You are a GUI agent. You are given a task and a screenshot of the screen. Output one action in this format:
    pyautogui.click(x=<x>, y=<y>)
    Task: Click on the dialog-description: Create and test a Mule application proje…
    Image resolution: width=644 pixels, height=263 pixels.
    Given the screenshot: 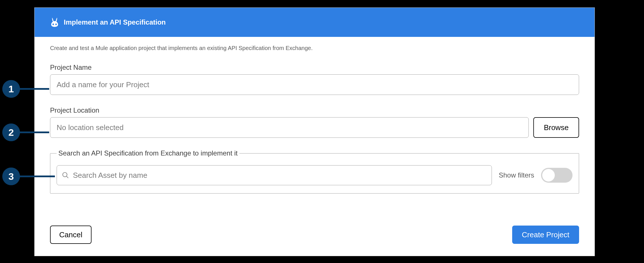 What is the action you would take?
    pyautogui.click(x=315, y=48)
    